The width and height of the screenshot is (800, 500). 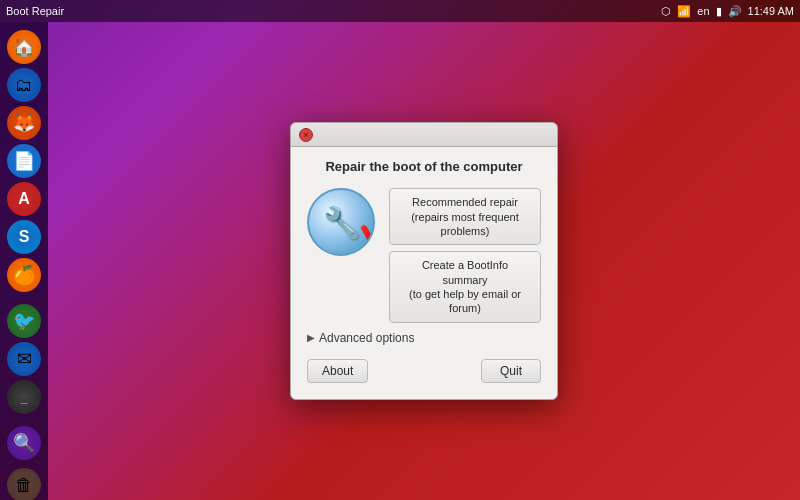 What do you see at coordinates (24, 359) in the screenshot?
I see `sidebar-item-mail: ✉` at bounding box center [24, 359].